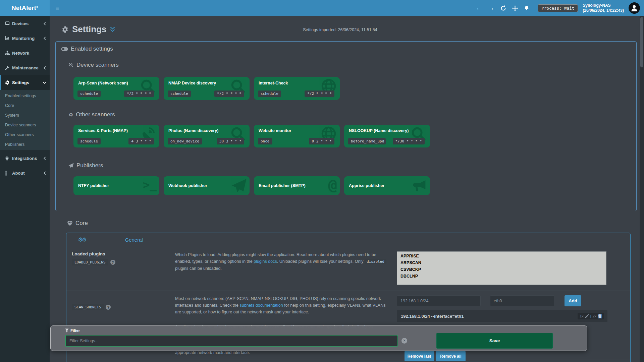 The image size is (644, 362). What do you see at coordinates (405, 341) in the screenshot?
I see `clear-filter-icon: ×` at bounding box center [405, 341].